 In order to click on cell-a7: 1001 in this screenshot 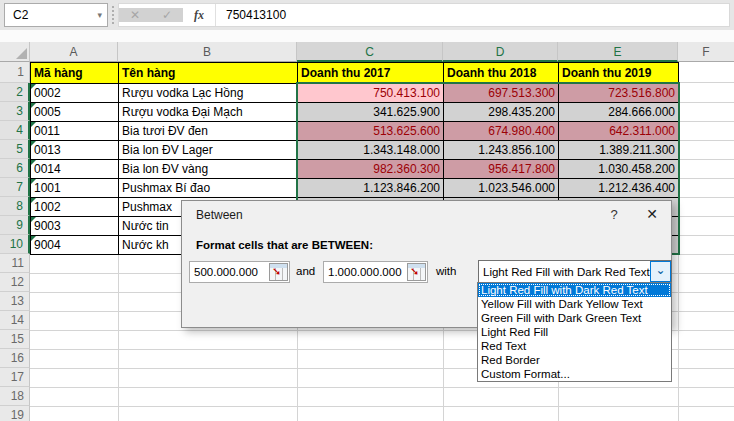, I will do `click(75, 188)`.